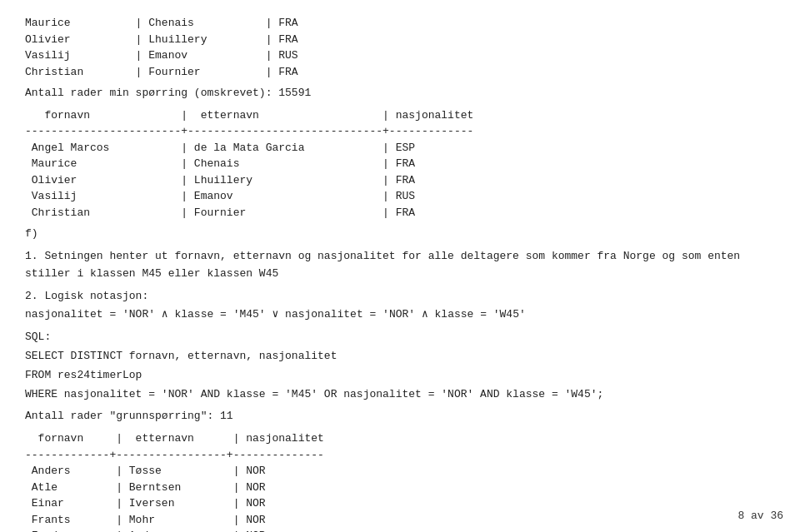 This screenshot has height=532, width=800. I want to click on task2-section: 2. Logisk notasjon: nasjonalitet = 'NOR'…, so click(400, 306).